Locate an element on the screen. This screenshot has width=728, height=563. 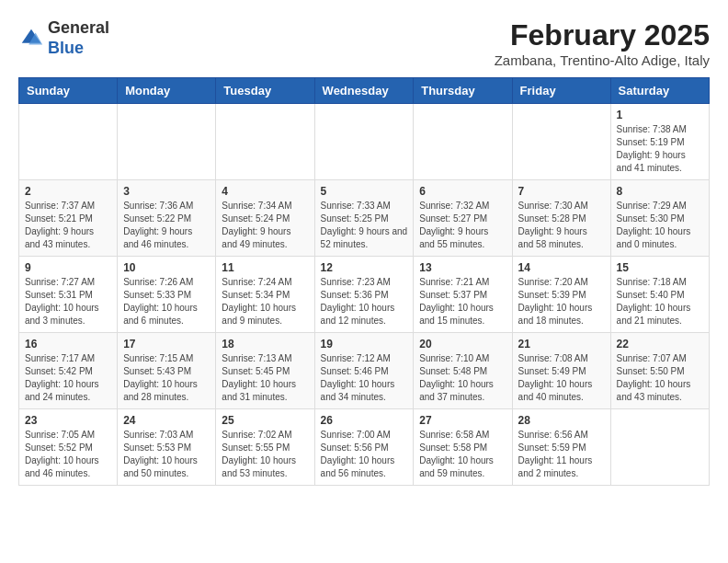
day-number: 2 is located at coordinates (68, 191).